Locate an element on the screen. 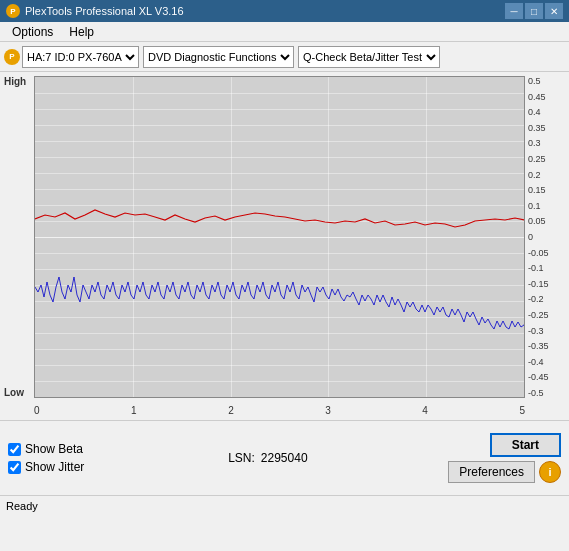 Image resolution: width=569 pixels, height=551 pixels. buttons-section: Start Preferences i is located at coordinates (504, 458).